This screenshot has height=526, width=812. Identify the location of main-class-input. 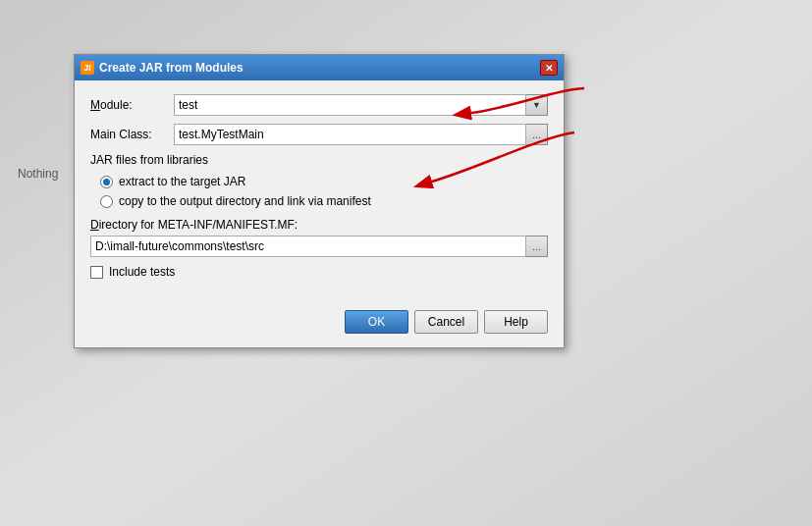
(350, 134).